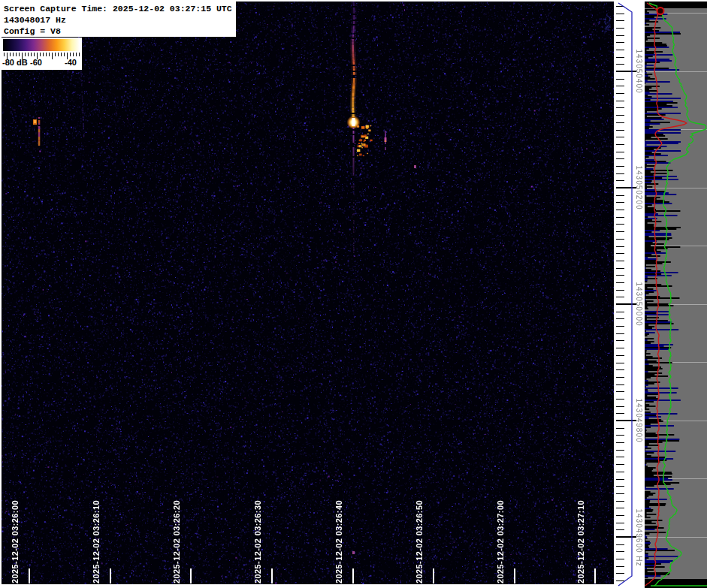  Describe the element at coordinates (42, 54) in the screenshot. I see `scale-ruler-ticks` at that location.